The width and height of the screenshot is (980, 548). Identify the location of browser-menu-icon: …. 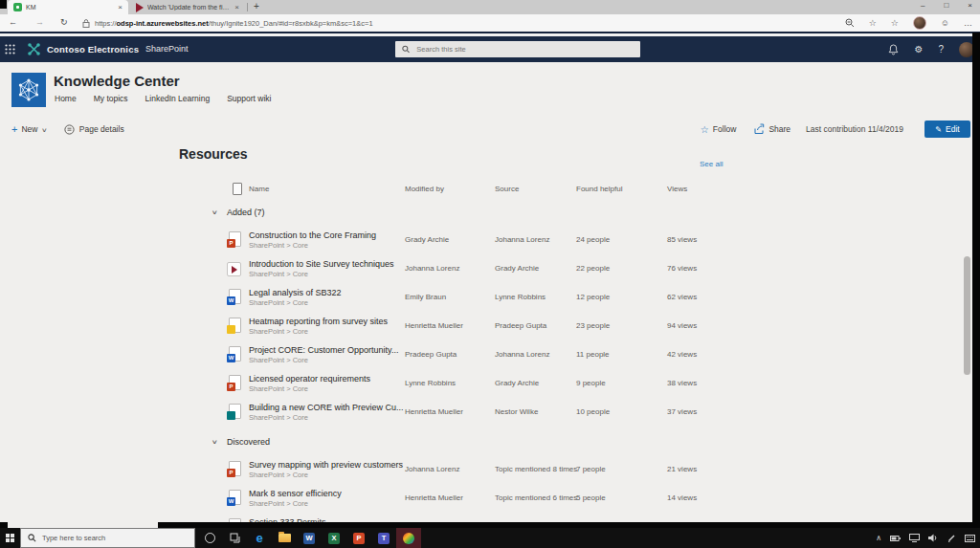
(969, 23).